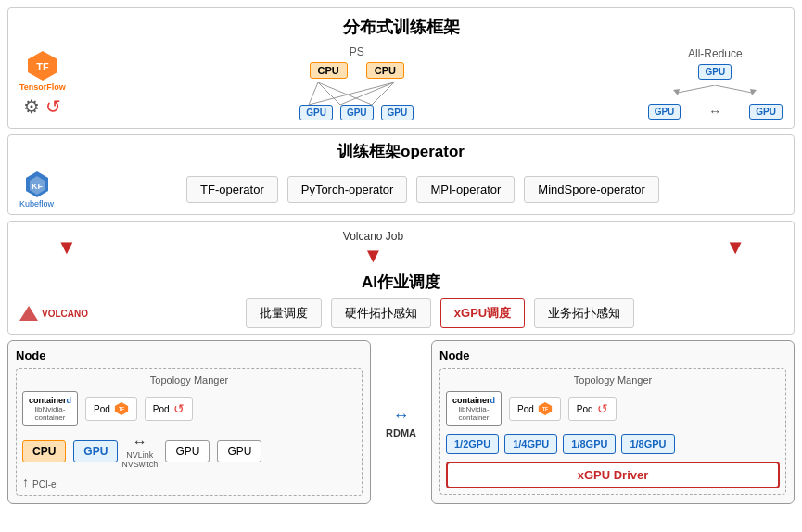 Image resolution: width=802 pixels, height=532 pixels. I want to click on pod-refresh-icon-right: ↺, so click(603, 409).